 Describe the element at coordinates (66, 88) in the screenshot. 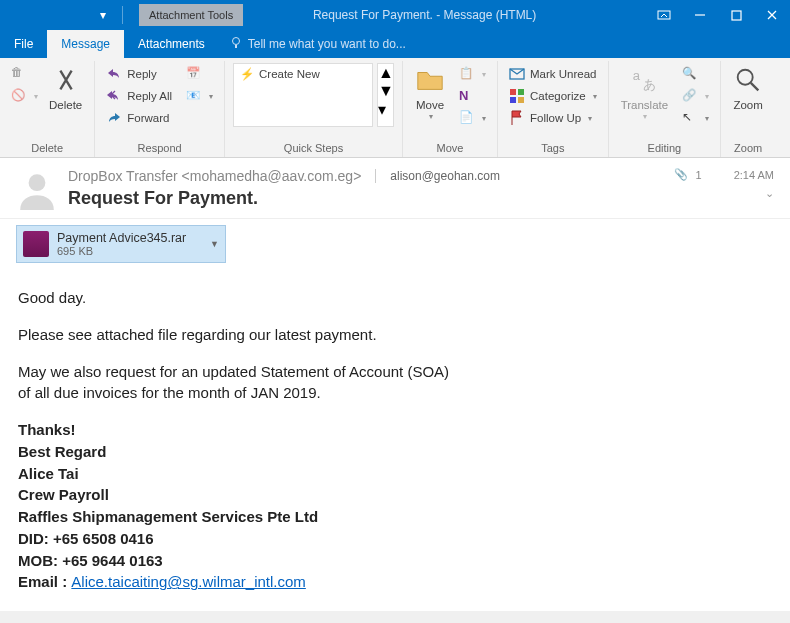

I see `delete-button: Delete` at that location.